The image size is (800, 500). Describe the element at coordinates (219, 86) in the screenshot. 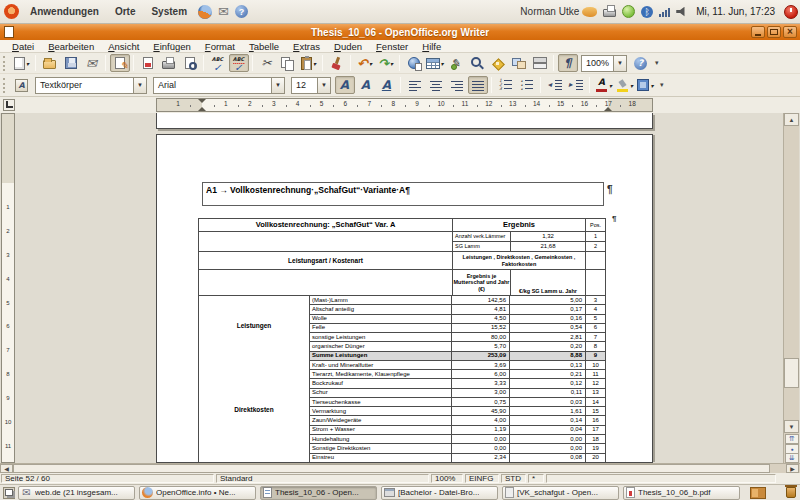

I see `font-name-combo: Arial ▼` at that location.